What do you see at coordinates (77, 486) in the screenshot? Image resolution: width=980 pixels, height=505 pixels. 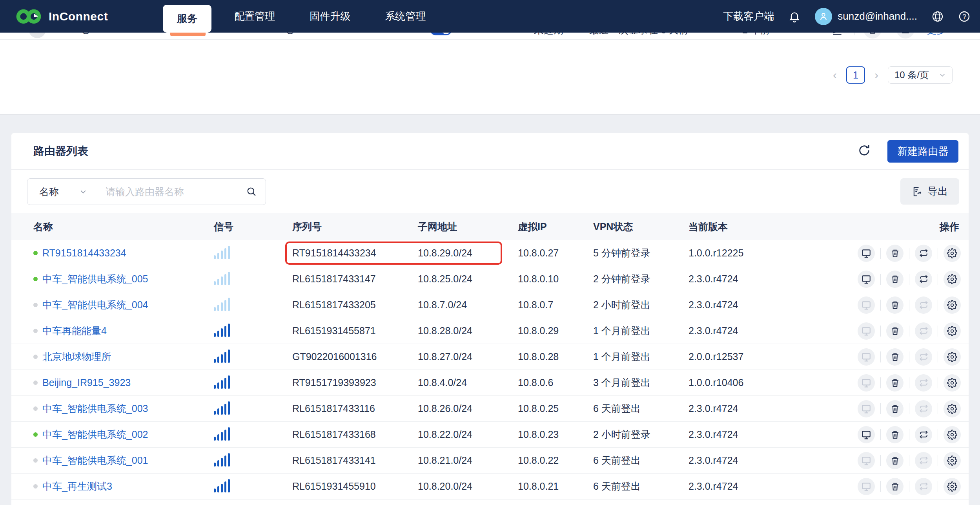 I see `router-name-link: 中车_再生测试3` at bounding box center [77, 486].